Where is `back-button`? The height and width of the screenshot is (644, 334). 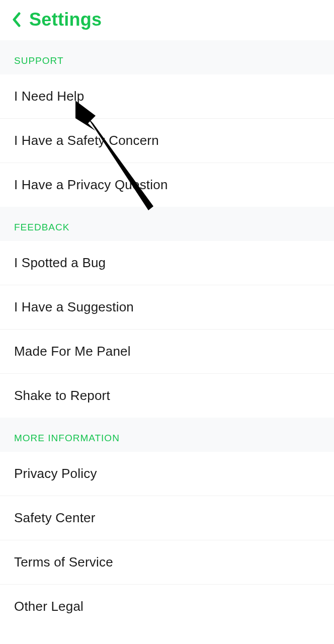
back-button is located at coordinates (17, 20).